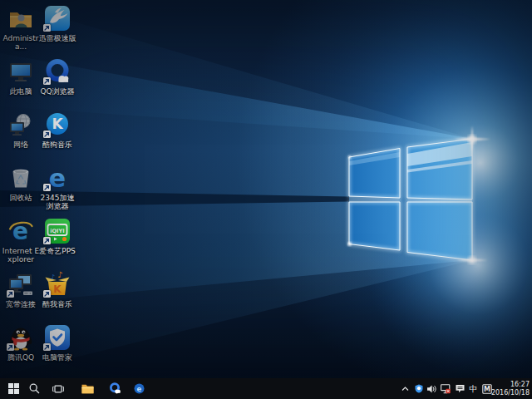 The image size is (532, 399). Describe the element at coordinates (57, 342) in the screenshot. I see `desktop-icon-pc-manager: 电脑管家` at that location.